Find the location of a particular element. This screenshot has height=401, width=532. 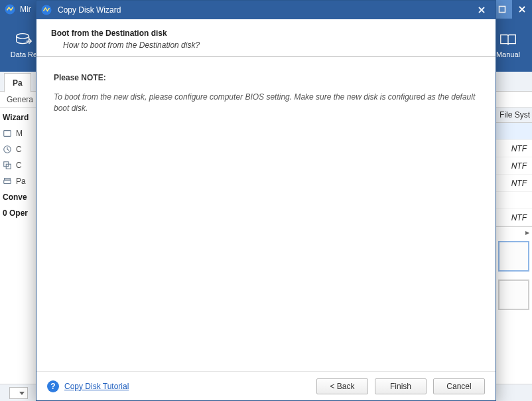

finish-button: Finish is located at coordinates (401, 386).